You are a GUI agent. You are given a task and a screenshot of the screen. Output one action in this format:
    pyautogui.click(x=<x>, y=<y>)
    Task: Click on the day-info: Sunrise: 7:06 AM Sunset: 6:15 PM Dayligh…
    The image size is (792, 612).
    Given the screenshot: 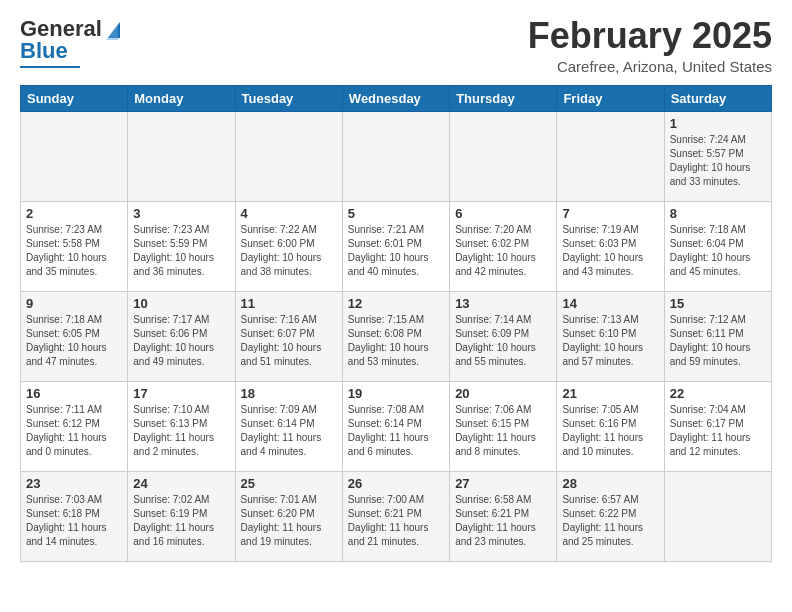 What is the action you would take?
    pyautogui.click(x=503, y=431)
    